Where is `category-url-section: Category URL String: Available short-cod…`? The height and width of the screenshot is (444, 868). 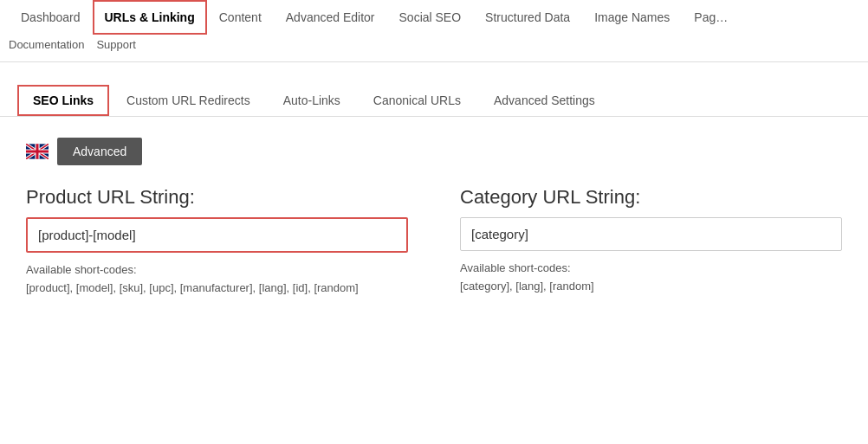
category-url-section: Category URL String: Available short-cod… is located at coordinates (651, 242).